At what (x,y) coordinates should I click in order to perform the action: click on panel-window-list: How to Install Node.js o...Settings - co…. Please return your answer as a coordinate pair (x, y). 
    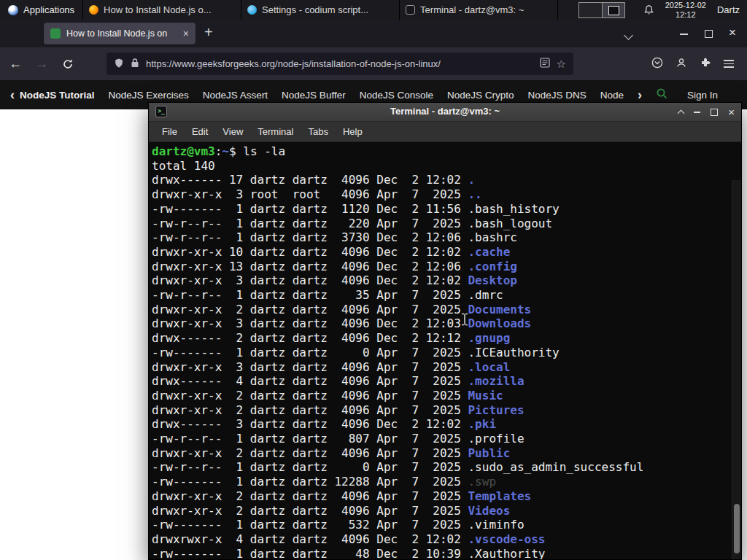
    Looking at the image, I should click on (321, 10).